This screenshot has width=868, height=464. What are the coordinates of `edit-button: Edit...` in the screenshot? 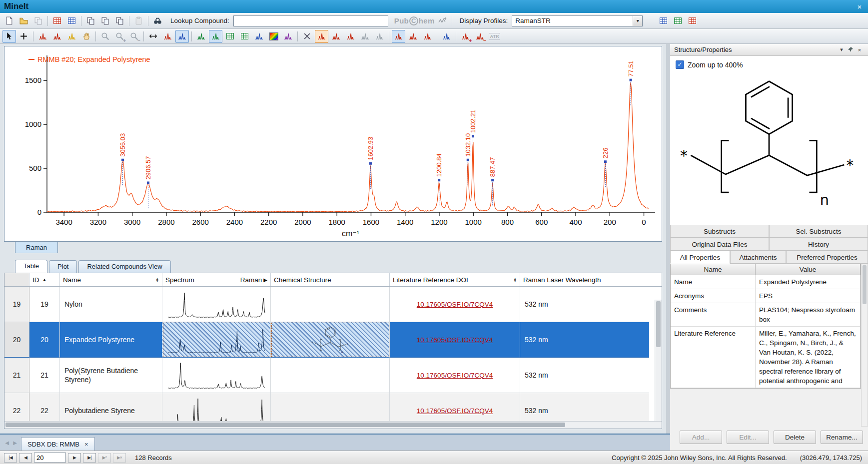 It's located at (748, 438).